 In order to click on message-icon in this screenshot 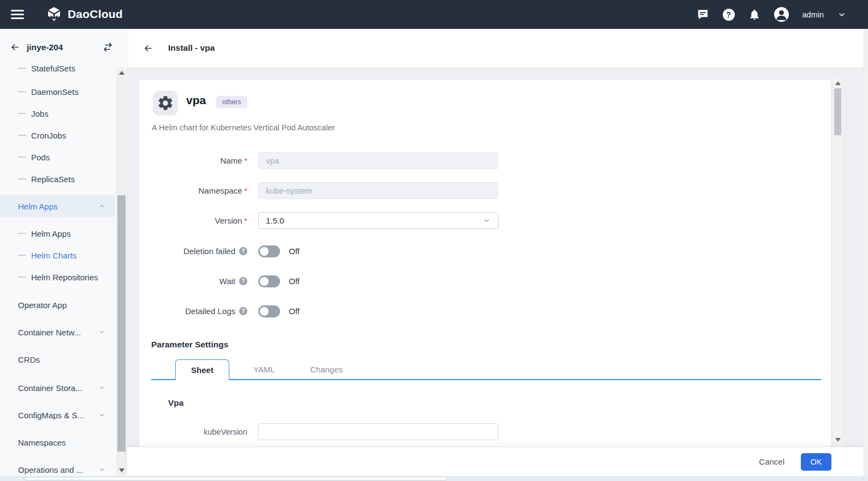, I will do `click(703, 14)`.